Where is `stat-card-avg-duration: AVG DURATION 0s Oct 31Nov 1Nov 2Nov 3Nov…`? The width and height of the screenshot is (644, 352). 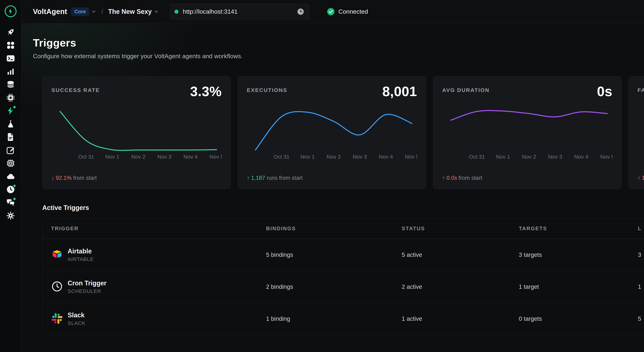 stat-card-avg-duration: AVG DURATION 0s Oct 31Nov 1Nov 2Nov 3Nov… is located at coordinates (527, 133).